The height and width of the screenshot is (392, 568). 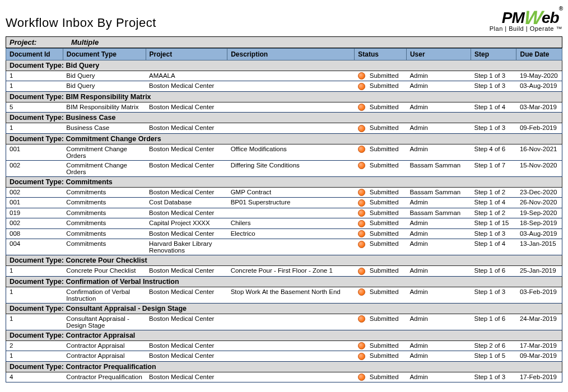 I want to click on cell-document-type: Confirmation of Verbal Instruction, so click(x=104, y=295).